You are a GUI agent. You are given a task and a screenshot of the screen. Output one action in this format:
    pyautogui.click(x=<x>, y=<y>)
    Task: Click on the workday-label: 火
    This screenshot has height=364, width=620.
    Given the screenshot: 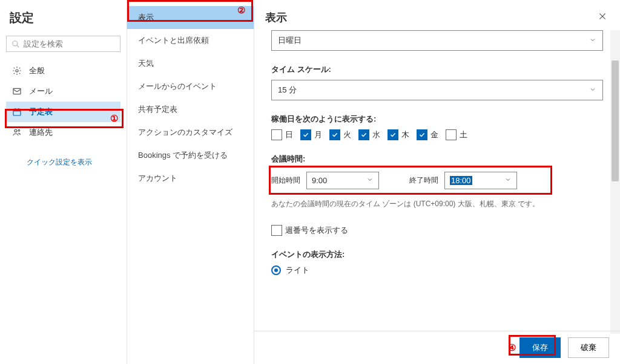 What is the action you would take?
    pyautogui.click(x=348, y=135)
    